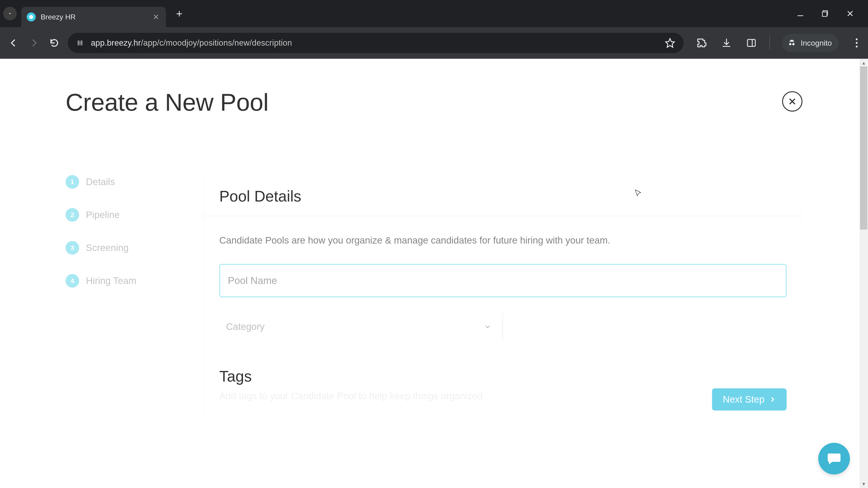  What do you see at coordinates (31, 17) in the screenshot?
I see `favicon-icon` at bounding box center [31, 17].